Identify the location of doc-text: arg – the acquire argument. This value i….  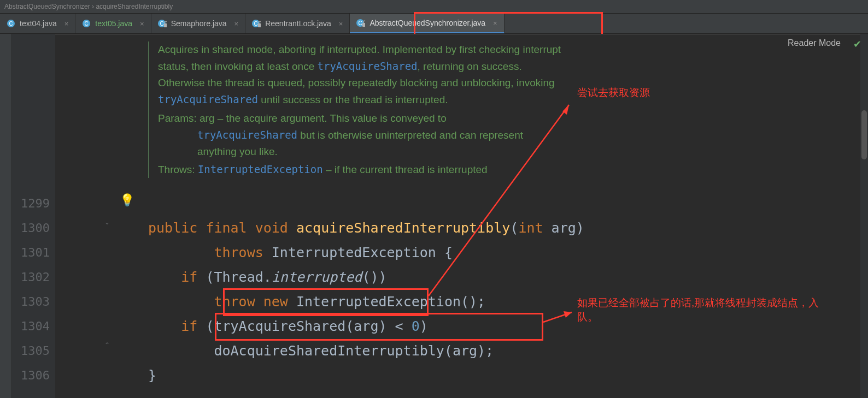
(323, 118).